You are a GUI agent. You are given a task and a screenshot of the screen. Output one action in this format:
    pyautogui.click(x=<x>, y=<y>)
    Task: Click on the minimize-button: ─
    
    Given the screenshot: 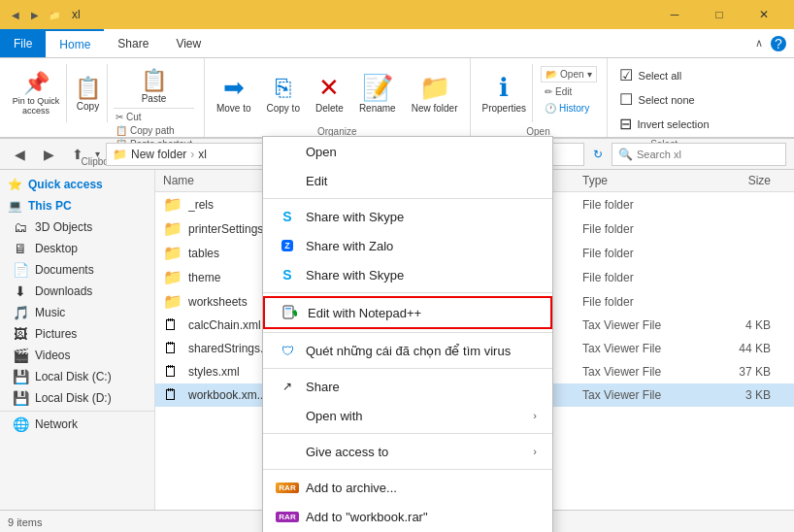 What is the action you would take?
    pyautogui.click(x=675, y=15)
    